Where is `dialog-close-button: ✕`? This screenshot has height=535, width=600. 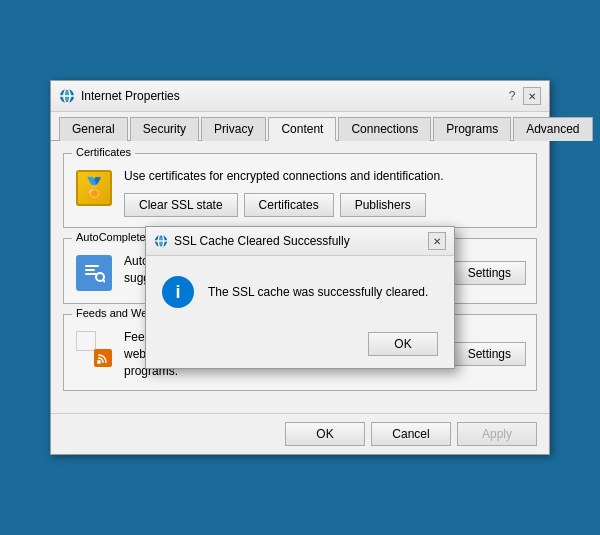 dialog-close-button: ✕ is located at coordinates (437, 241).